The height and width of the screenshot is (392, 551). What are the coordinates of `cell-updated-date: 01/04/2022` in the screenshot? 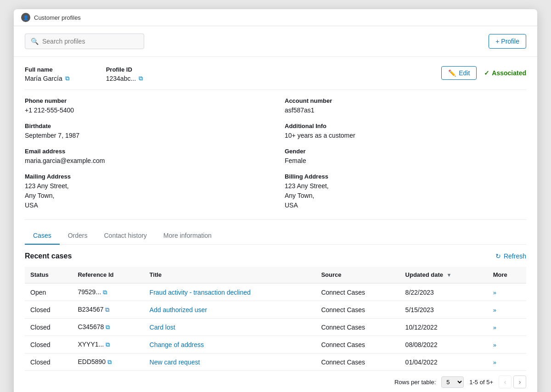 It's located at (444, 362).